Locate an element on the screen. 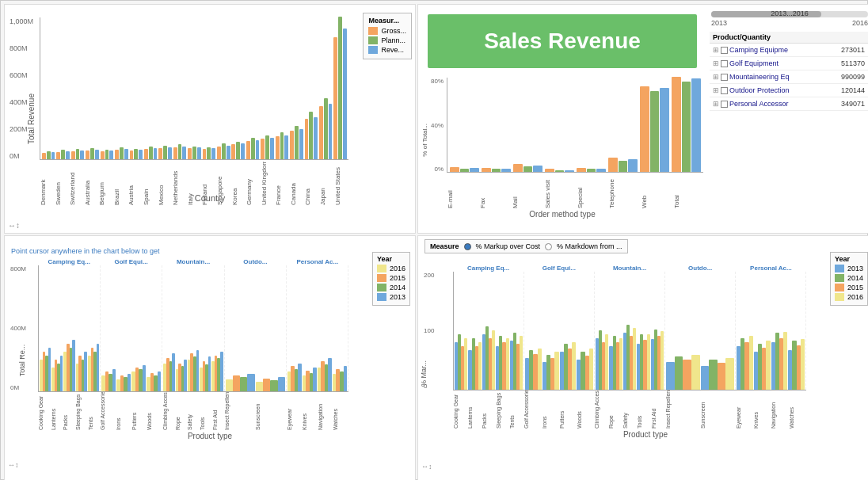 The height and width of the screenshot is (480, 868). product-row-1: ⊞ Golf Equipment 511370 is located at coordinates (789, 63).